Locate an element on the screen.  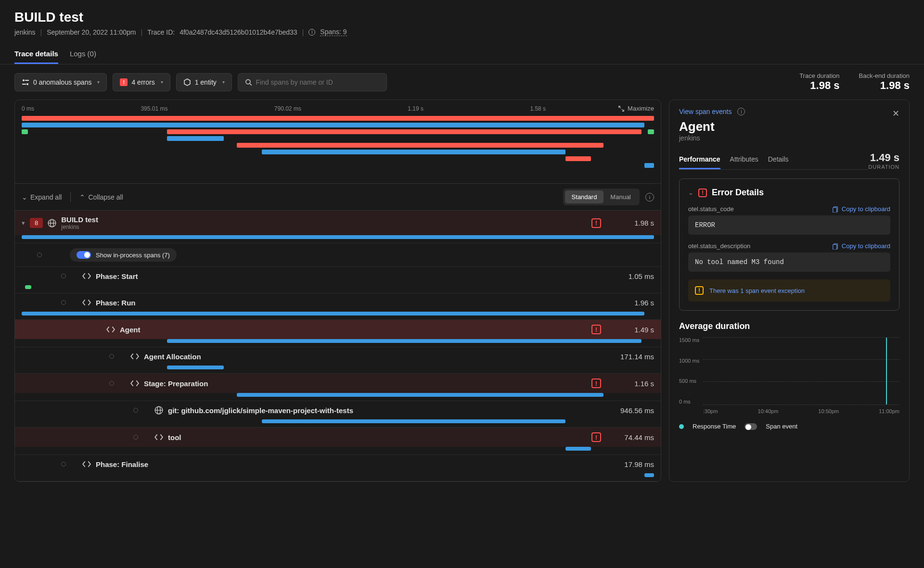
span-row-start: Phase: Start 1.05 ms is located at coordinates (338, 280).